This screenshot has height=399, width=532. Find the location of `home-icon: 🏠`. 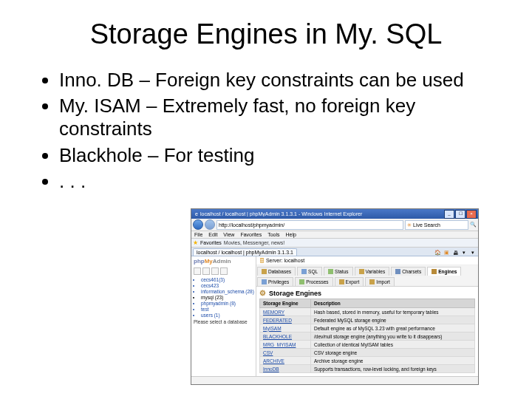

home-icon: 🏠 is located at coordinates (437, 253).